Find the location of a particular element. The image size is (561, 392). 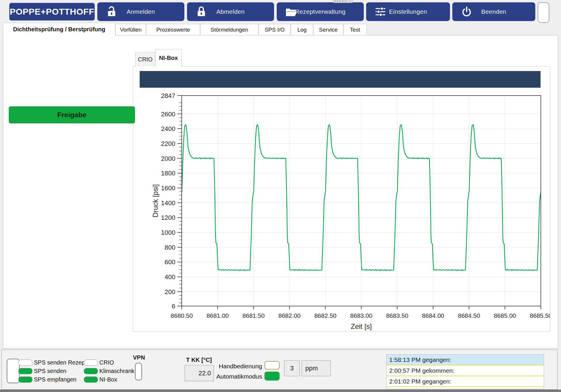

x-tick-label: 8683.00 is located at coordinates (361, 316).